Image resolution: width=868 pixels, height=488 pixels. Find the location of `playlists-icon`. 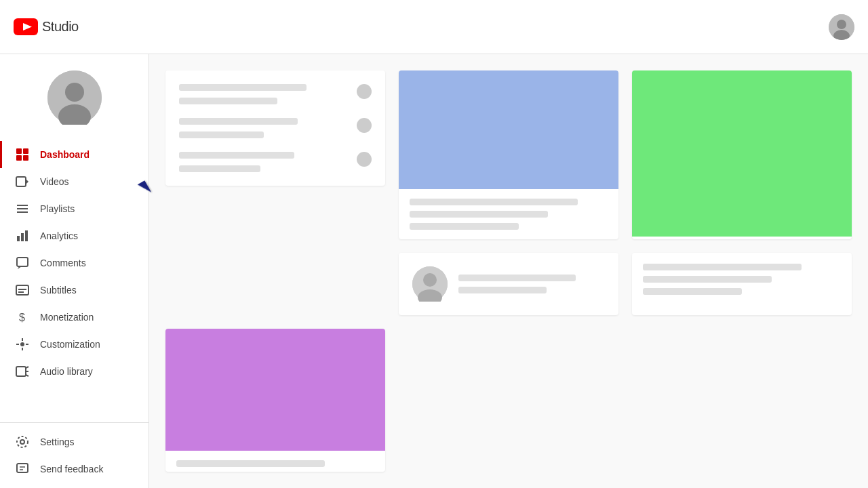

playlists-icon is located at coordinates (22, 209).